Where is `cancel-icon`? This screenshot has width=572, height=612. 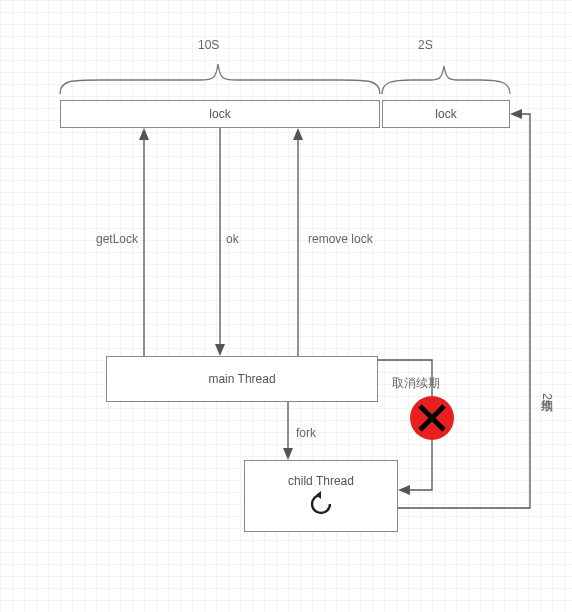 cancel-icon is located at coordinates (432, 418).